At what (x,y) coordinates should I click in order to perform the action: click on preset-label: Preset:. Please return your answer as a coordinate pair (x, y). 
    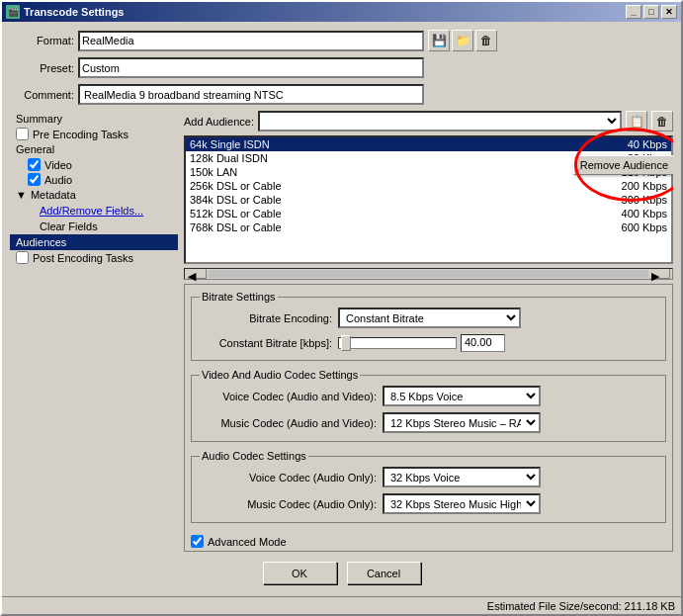
    Looking at the image, I should click on (42, 68).